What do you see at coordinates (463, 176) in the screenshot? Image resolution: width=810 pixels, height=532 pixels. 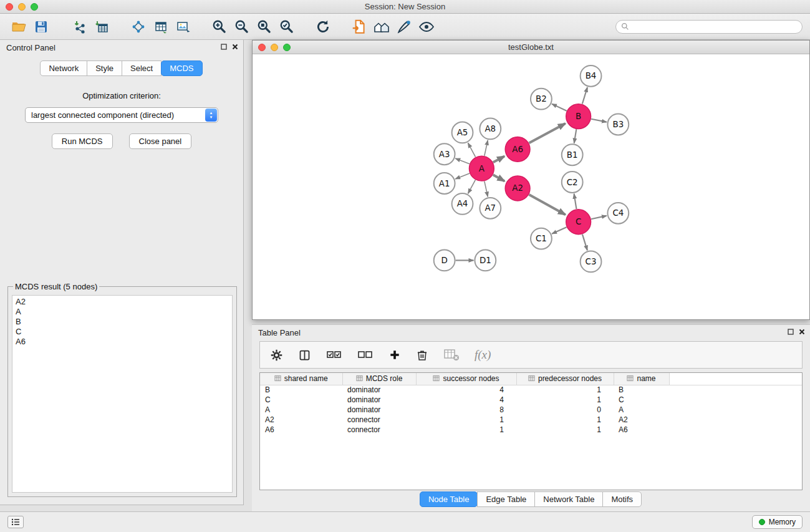 I see `edge-A-A1` at bounding box center [463, 176].